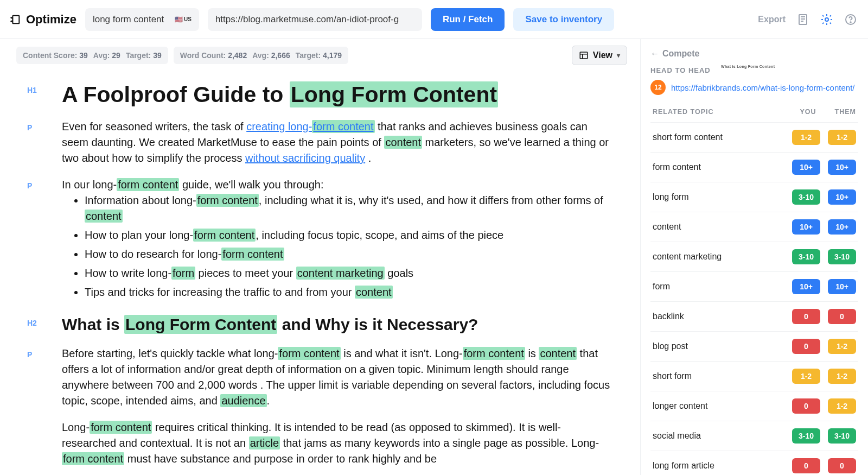 Image resolution: width=868 pixels, height=475 pixels. Describe the element at coordinates (806, 137) in the screenshot. I see `you-value: 1-2` at that location.